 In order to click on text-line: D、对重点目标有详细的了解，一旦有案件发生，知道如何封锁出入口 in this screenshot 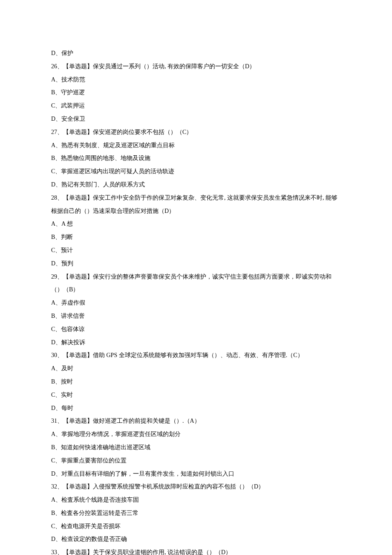, I will do `click(196, 474)`.